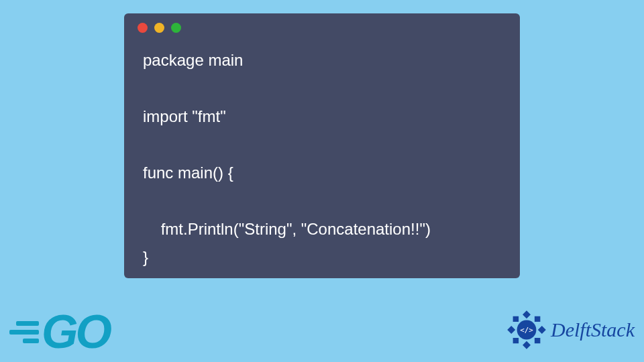  Describe the element at coordinates (142, 28) in the screenshot. I see `close-icon` at that location.